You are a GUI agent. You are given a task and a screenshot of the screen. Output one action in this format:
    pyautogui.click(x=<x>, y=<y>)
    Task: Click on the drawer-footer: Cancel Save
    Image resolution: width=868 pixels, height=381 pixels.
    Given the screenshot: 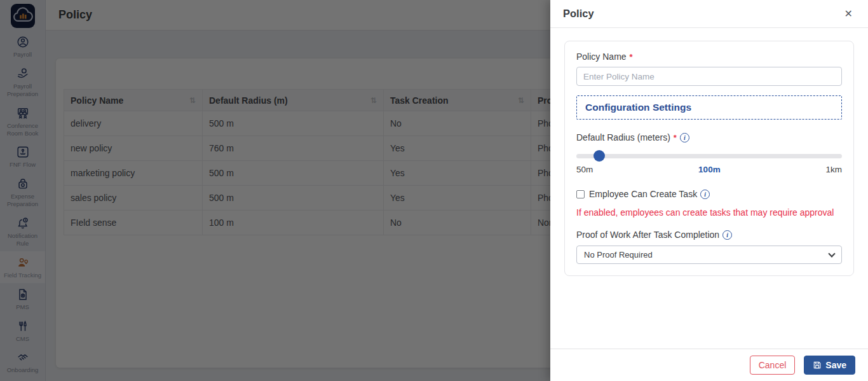 What is the action you would take?
    pyautogui.click(x=709, y=365)
    